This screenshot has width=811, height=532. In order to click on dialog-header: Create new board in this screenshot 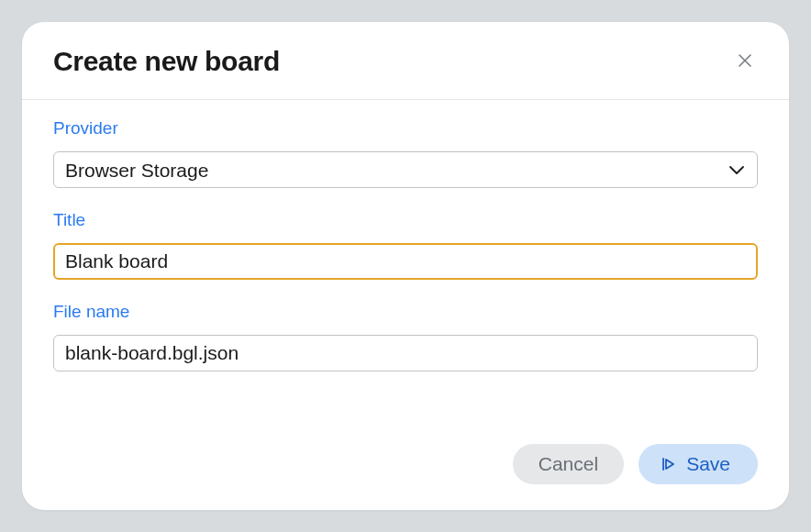, I will do `click(406, 61)`.